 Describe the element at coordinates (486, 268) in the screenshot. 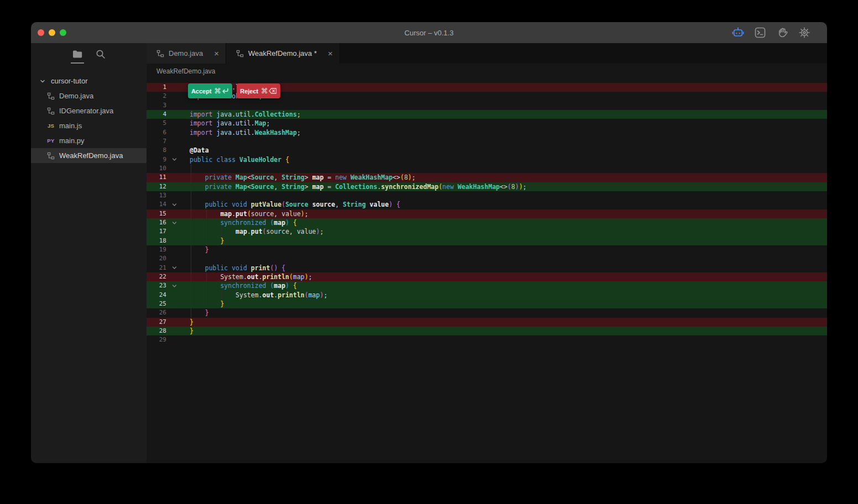

I see `code-line-21: 21 public void print() {` at that location.